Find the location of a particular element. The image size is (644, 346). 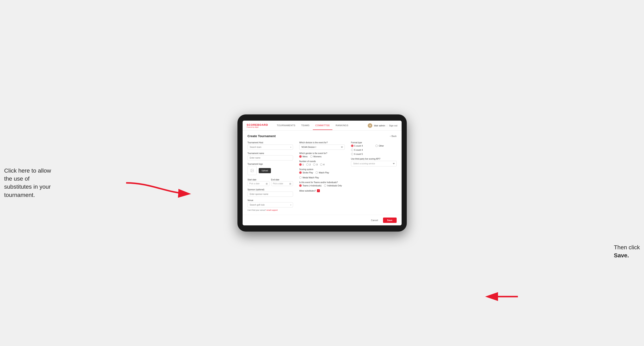

gender-label: Which gender is the event for? is located at coordinates (322, 153).